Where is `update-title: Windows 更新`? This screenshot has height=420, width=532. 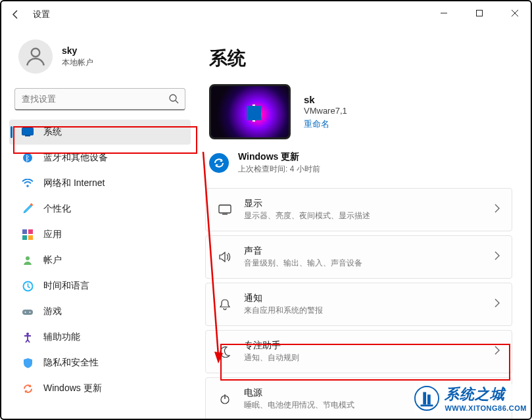
update-title: Windows 更新 is located at coordinates (279, 157).